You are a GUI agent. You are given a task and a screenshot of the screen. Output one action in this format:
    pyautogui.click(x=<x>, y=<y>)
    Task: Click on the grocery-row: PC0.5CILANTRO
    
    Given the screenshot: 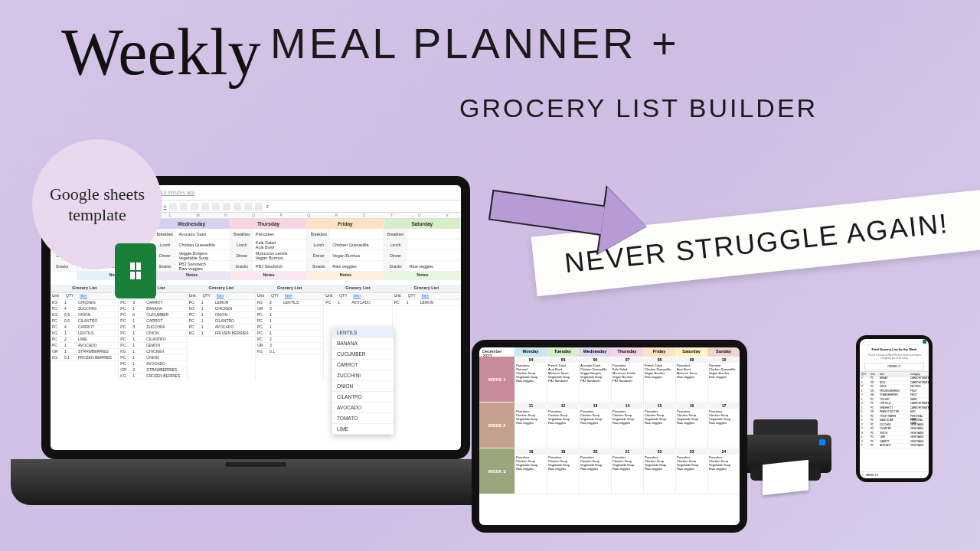 What is the action you would take?
    pyautogui.click(x=84, y=321)
    